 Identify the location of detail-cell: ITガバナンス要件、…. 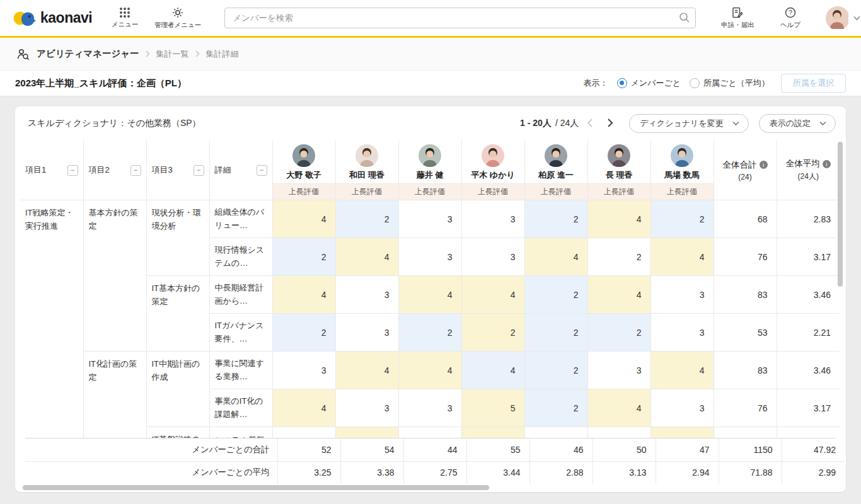
(241, 333).